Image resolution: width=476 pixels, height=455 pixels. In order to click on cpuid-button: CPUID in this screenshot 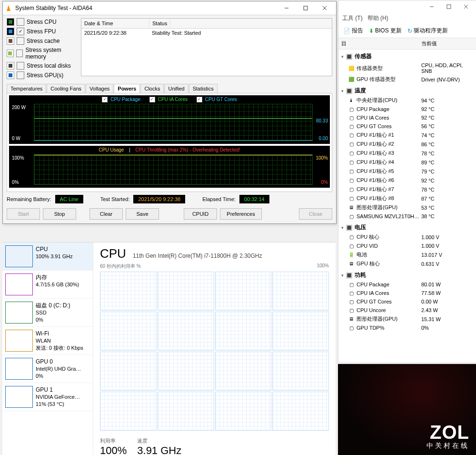, I will do `click(200, 214)`.